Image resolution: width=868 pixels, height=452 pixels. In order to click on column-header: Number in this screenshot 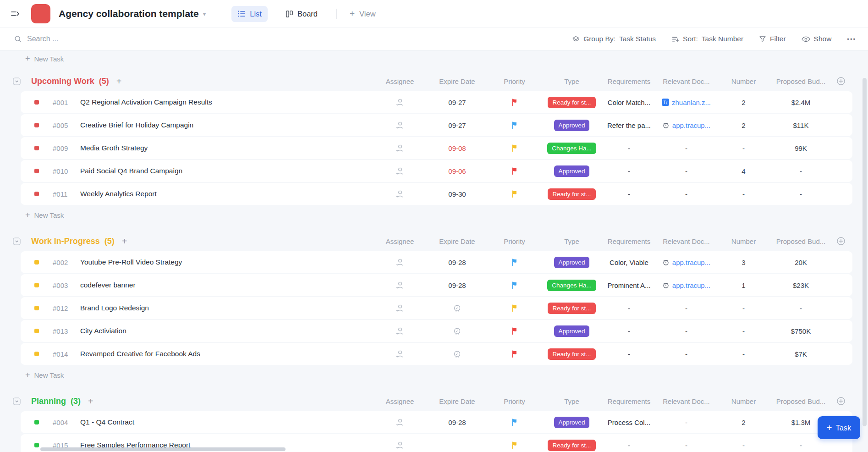, I will do `click(743, 402)`.